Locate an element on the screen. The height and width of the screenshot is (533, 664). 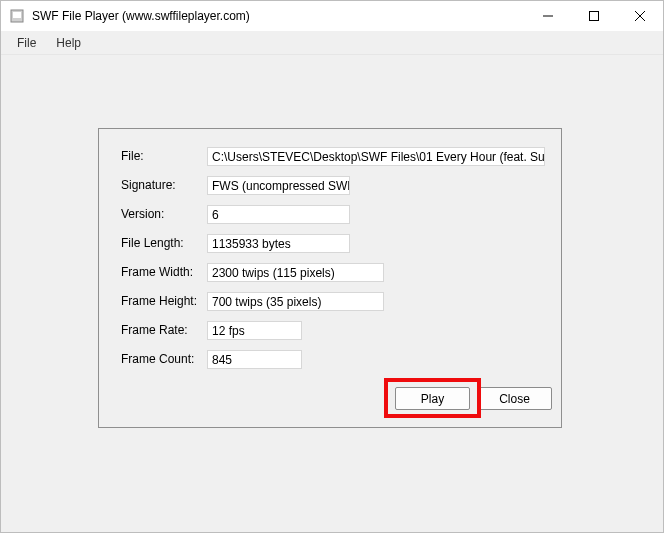
menu-help: Help is located at coordinates (68, 43).